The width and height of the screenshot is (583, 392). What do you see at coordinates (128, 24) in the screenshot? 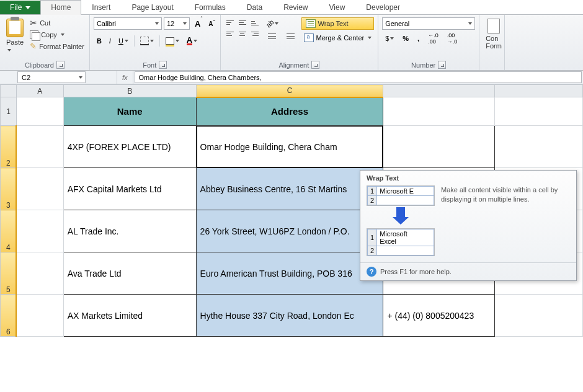
I see `font-name-combo: Calibri` at bounding box center [128, 24].